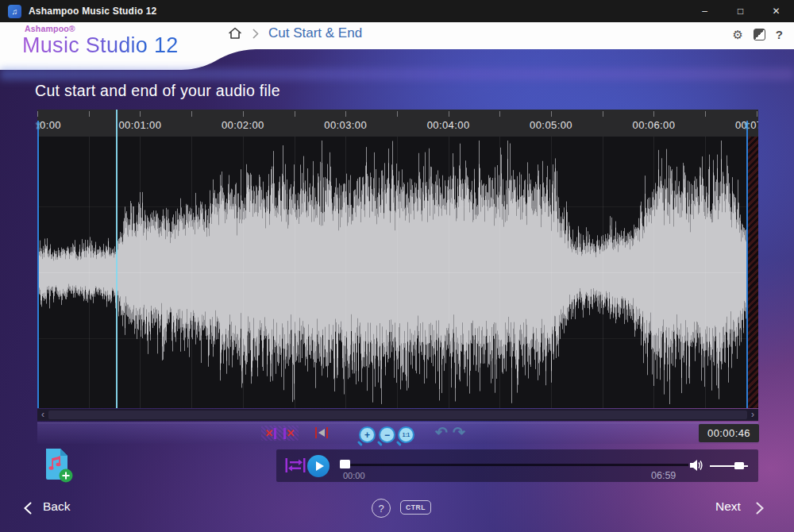 The image size is (794, 532). Describe the element at coordinates (737, 35) in the screenshot. I see `settings-gear-icon: ⚙` at that location.